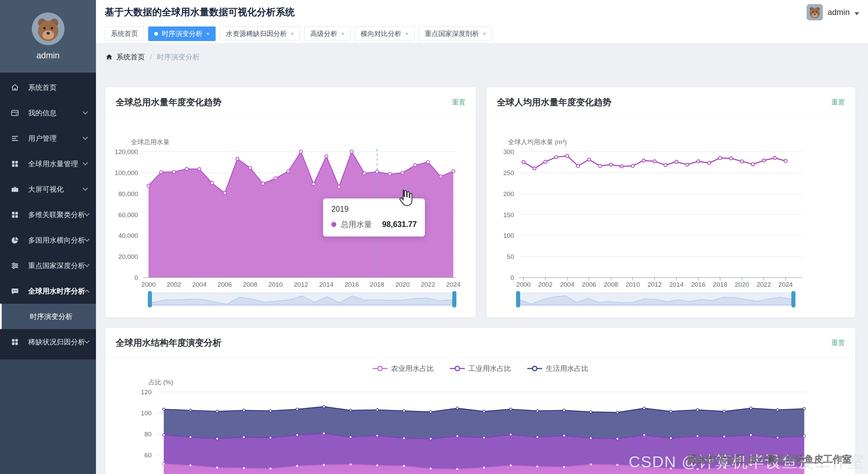 The image size is (868, 474). I want to click on breadcrumb: 系统首页 / 时序演变分析, so click(153, 57).